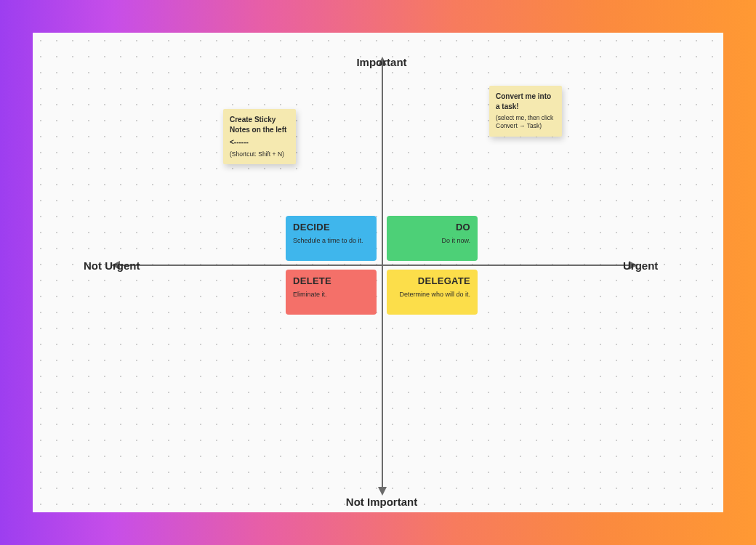 The image size is (756, 545). I want to click on axis-label-not-urgent: Not Urgent, so click(120, 266).